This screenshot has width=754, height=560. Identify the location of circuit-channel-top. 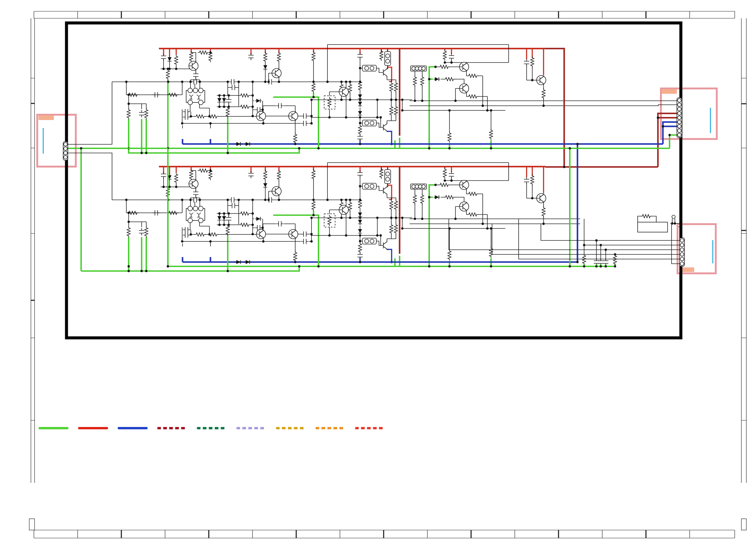
(346, 99).